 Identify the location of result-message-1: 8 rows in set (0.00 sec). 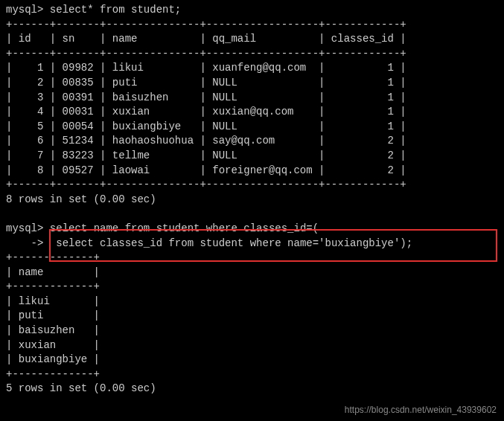
(81, 199).